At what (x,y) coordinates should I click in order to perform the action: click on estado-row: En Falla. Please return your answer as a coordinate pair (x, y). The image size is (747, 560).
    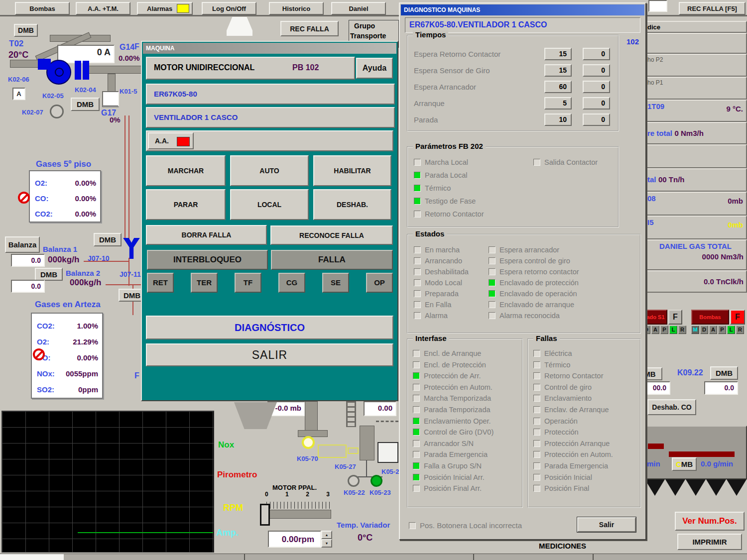
    Looking at the image, I should click on (441, 305).